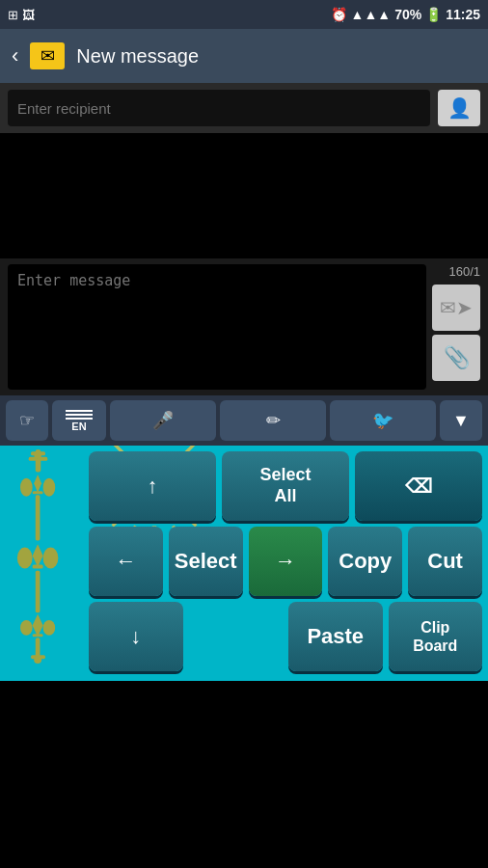  I want to click on keyboard-row-2: ← Select → Copy Cut, so click(244, 561).